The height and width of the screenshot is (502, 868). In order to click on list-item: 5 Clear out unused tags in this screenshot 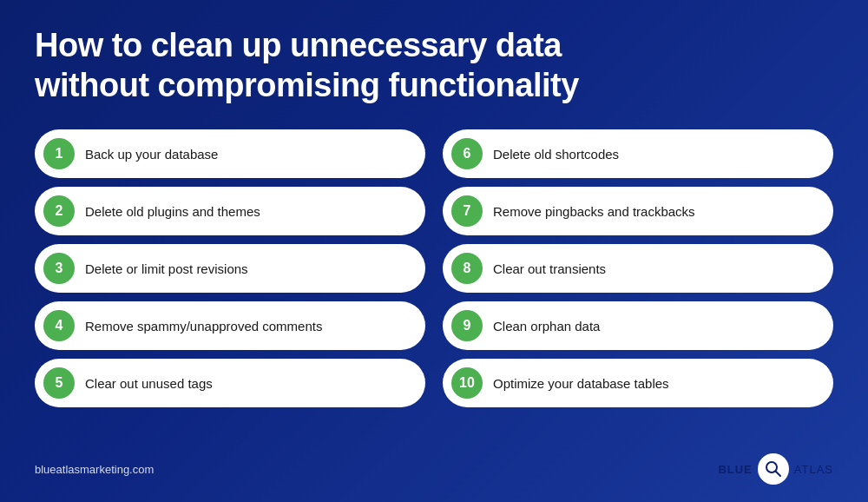, I will do `click(230, 383)`.